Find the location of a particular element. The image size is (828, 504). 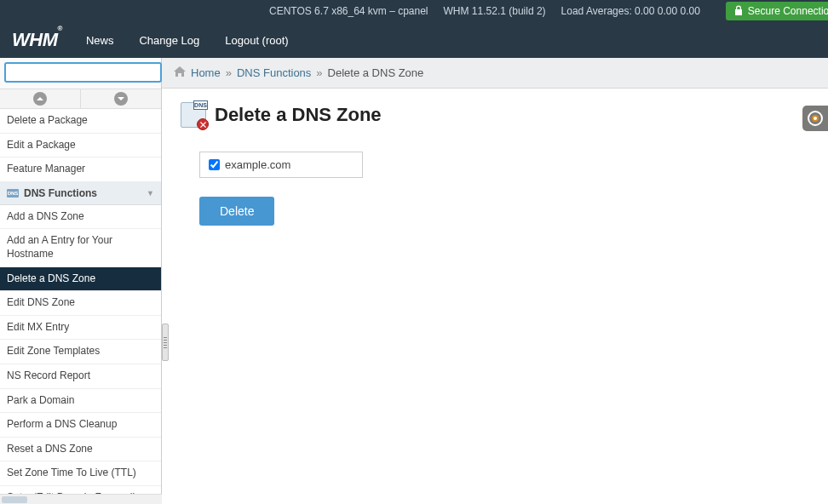

page-title: Delete a DNS Zone is located at coordinates (298, 115).